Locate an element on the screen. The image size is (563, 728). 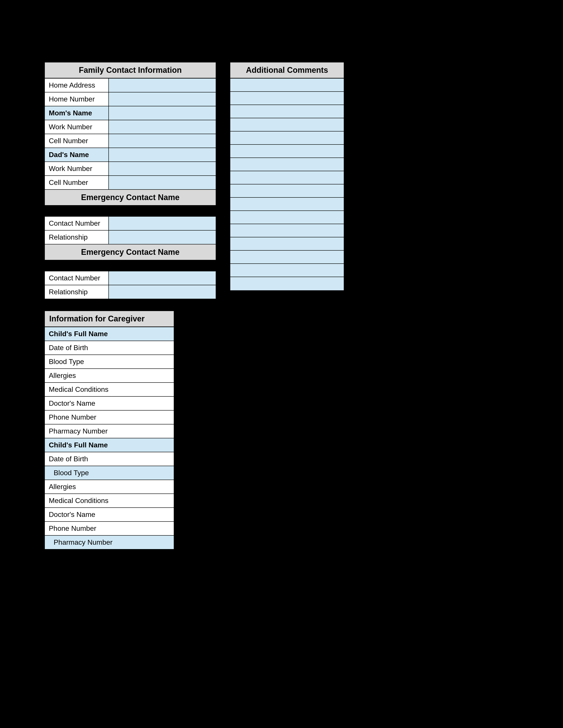
label-ec1-relationship: Relationship is located at coordinates (77, 237).